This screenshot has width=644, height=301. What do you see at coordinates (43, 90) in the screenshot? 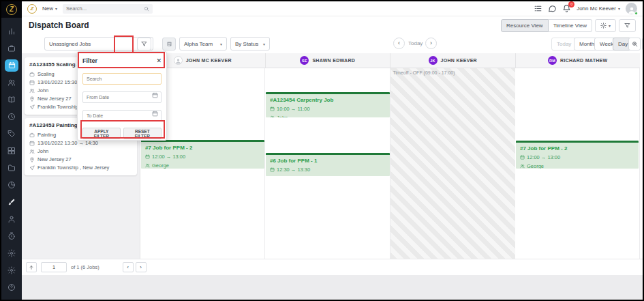
I see `job-assignee: John` at bounding box center [43, 90].